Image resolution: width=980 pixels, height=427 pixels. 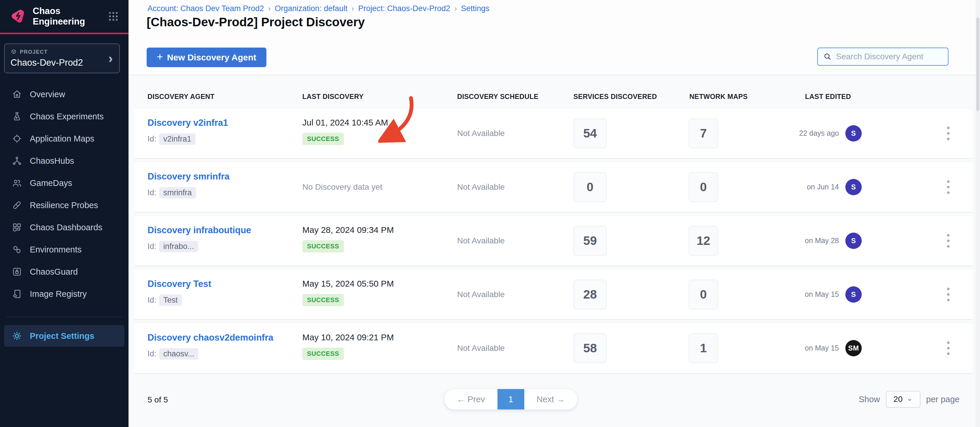 I want to click on avatar: SM, so click(x=854, y=348).